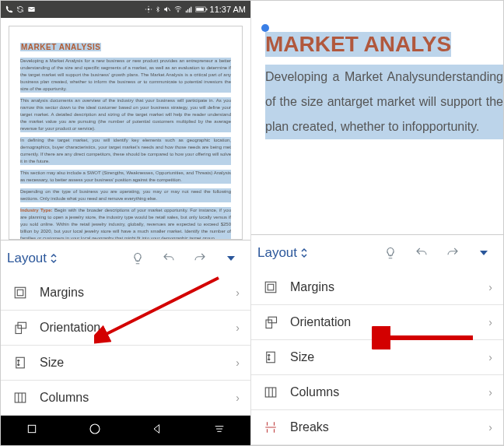  What do you see at coordinates (265, 28) in the screenshot?
I see `selection-handle` at bounding box center [265, 28].